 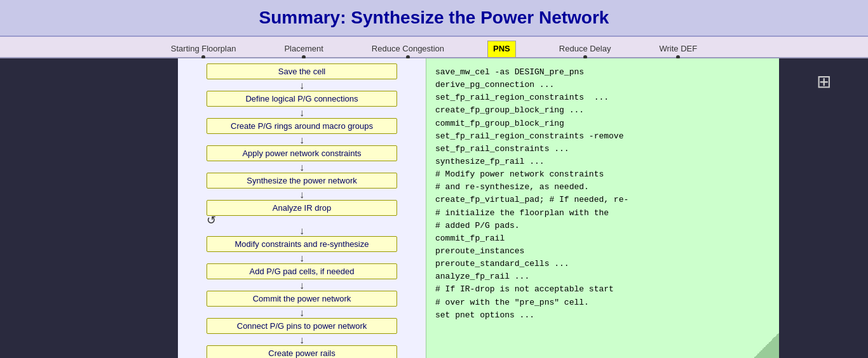 What do you see at coordinates (304, 50) in the screenshot?
I see `nav-item-placement: Placement` at bounding box center [304, 50].